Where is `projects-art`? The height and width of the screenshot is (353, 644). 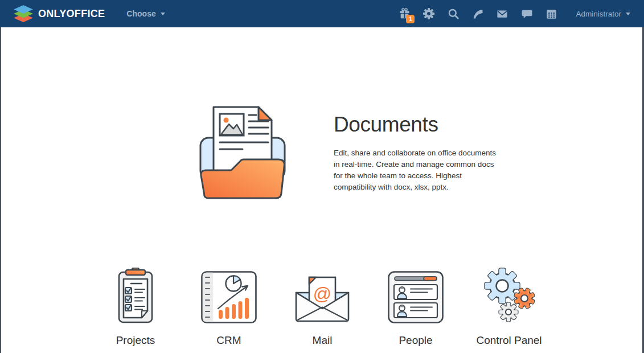
projects-art is located at coordinates (136, 295).